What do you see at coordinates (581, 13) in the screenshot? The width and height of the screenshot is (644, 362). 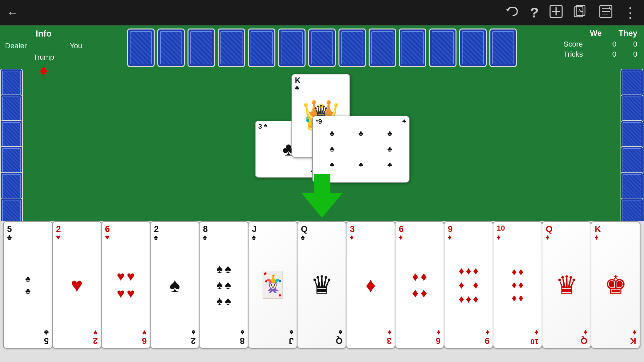 I see `cards-button: A ♥` at bounding box center [581, 13].